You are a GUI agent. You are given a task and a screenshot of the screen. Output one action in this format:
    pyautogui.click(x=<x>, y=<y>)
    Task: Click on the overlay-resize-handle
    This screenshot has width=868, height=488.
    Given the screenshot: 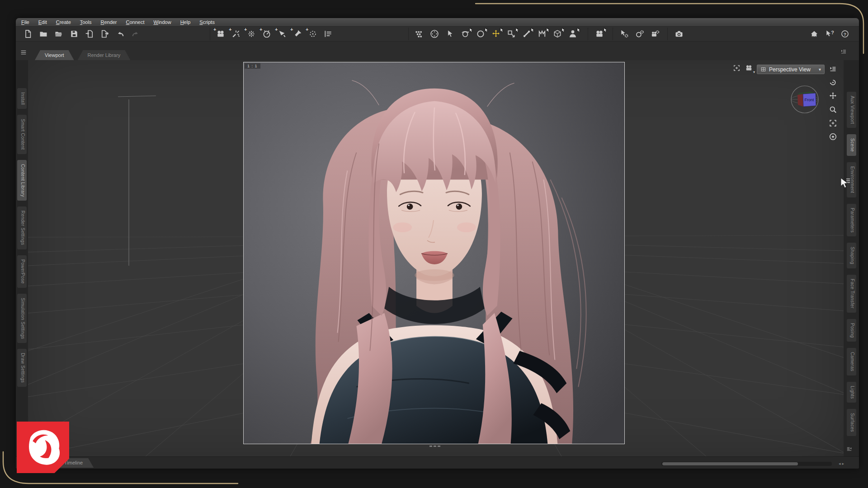 What is the action you would take?
    pyautogui.click(x=435, y=446)
    